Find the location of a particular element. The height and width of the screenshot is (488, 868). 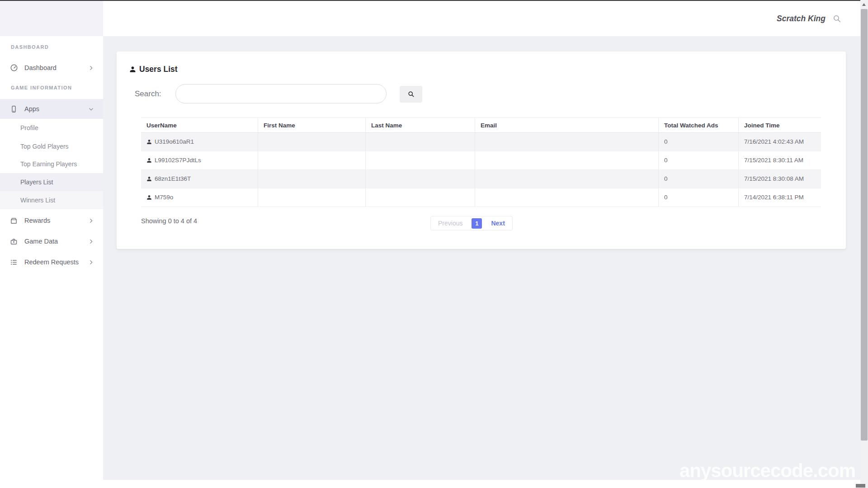

sidebar-item-redeem-requests: Redeem Requests is located at coordinates (52, 262).